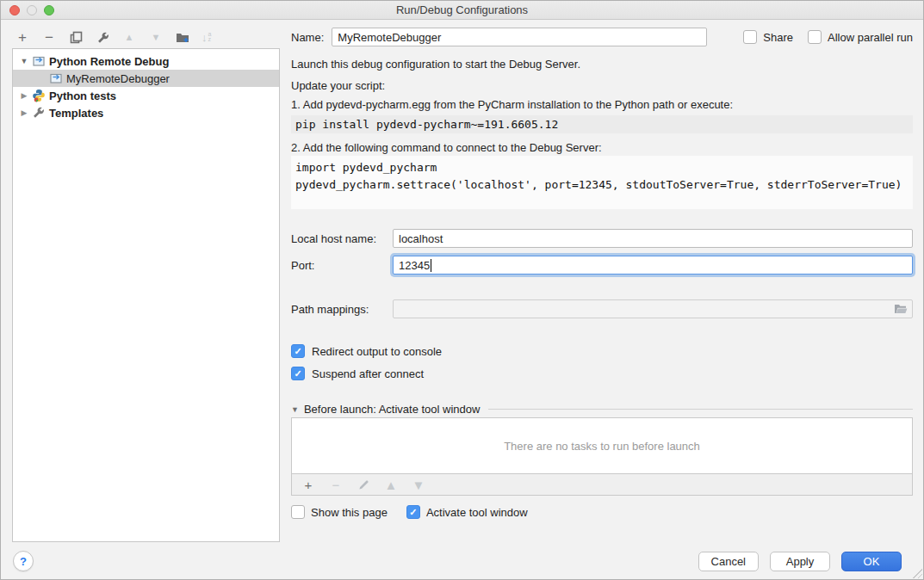 Image resolution: width=924 pixels, height=580 pixels. What do you see at coordinates (602, 148) in the screenshot?
I see `step2-text: 2. Add the following command to connect …` at bounding box center [602, 148].